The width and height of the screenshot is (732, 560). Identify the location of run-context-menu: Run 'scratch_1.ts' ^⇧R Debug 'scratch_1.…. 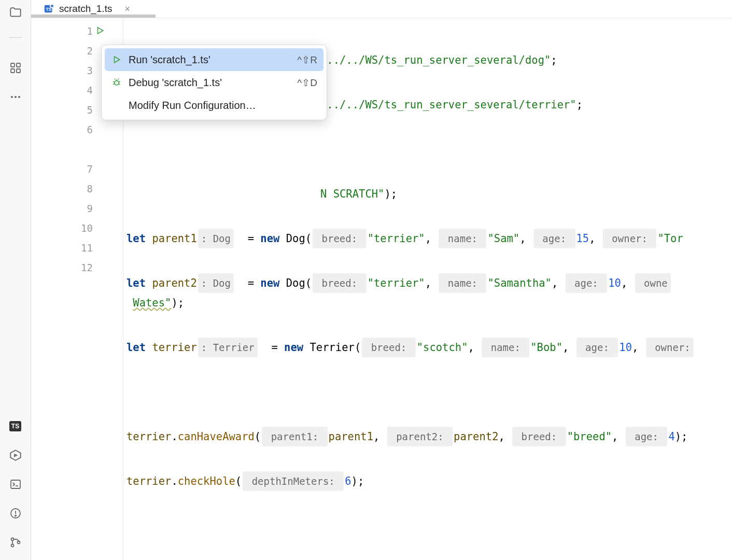
(214, 82).